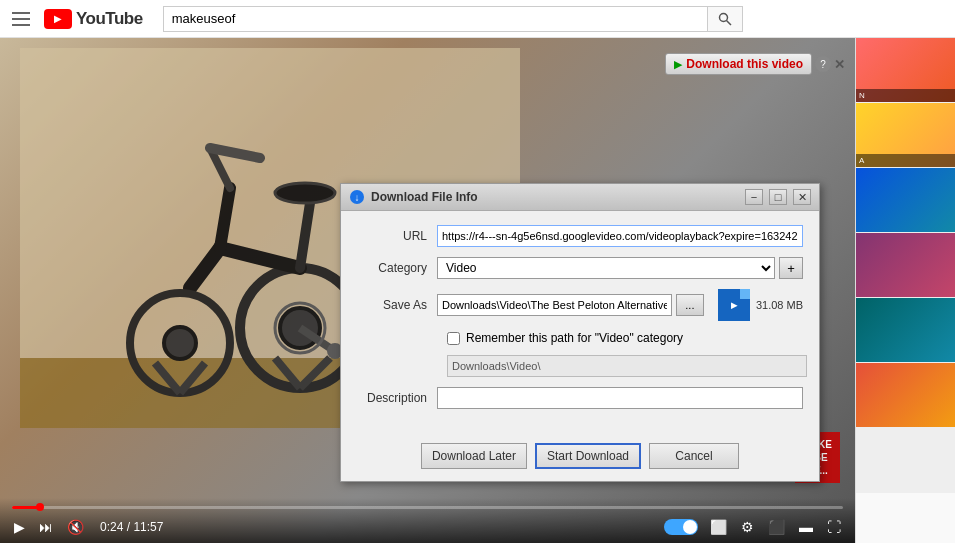  What do you see at coordinates (620, 398) in the screenshot?
I see `description-input` at bounding box center [620, 398].